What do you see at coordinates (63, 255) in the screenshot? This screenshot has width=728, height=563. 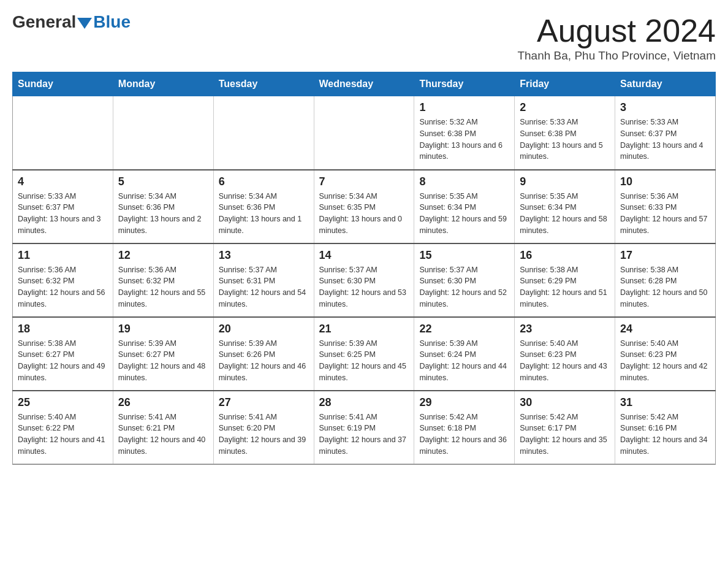 I see `day-number: 11` at bounding box center [63, 255].